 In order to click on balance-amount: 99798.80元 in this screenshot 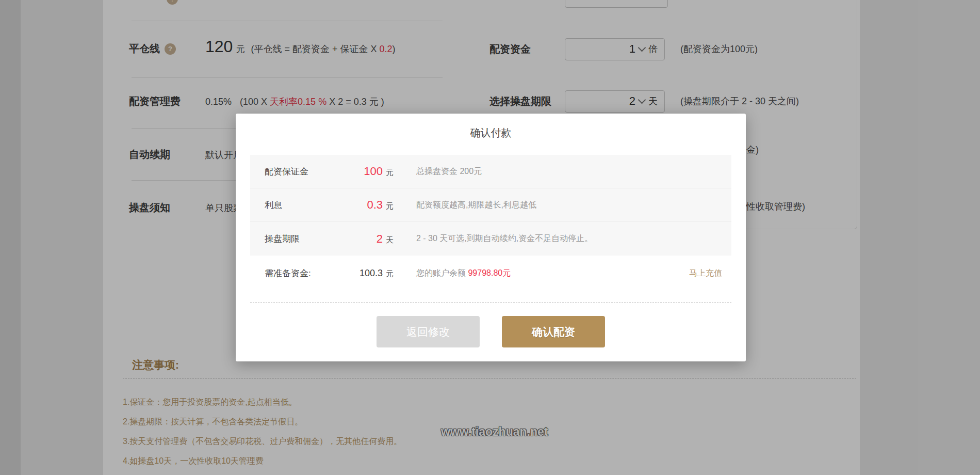, I will do `click(489, 273)`.